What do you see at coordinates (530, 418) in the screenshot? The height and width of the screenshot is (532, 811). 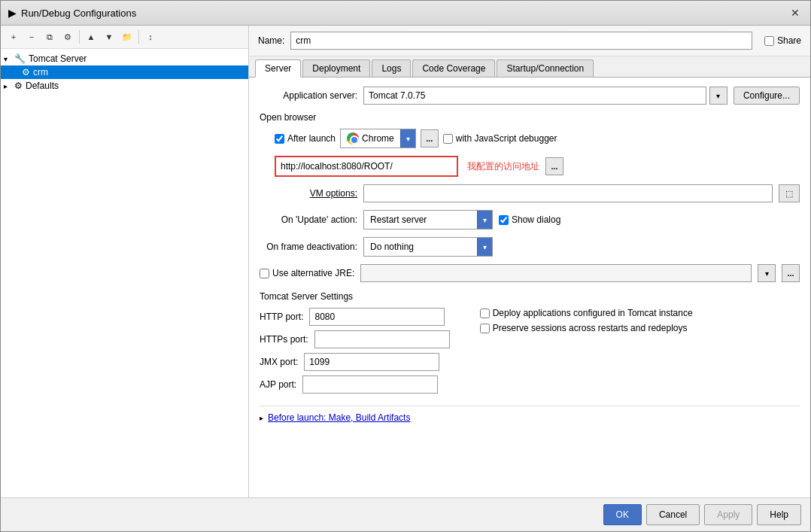 I see `before-launch-header: ▸ Before launch: Make, Build Artifacts` at bounding box center [530, 418].